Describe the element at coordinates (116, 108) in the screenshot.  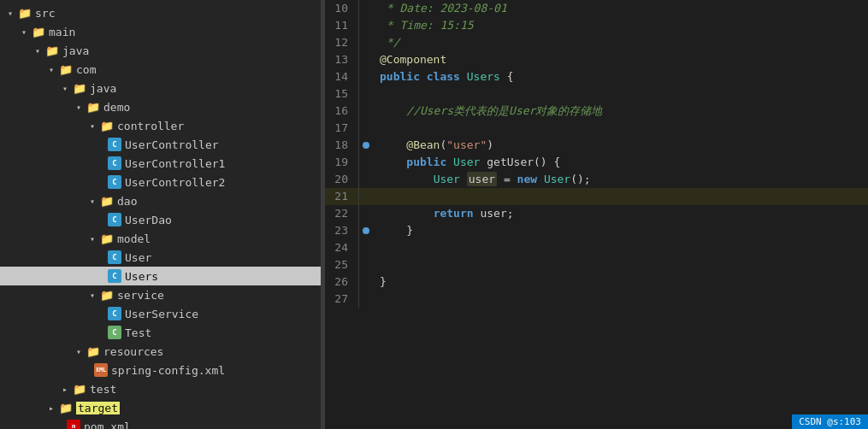
I see `label-demo: demo` at that location.